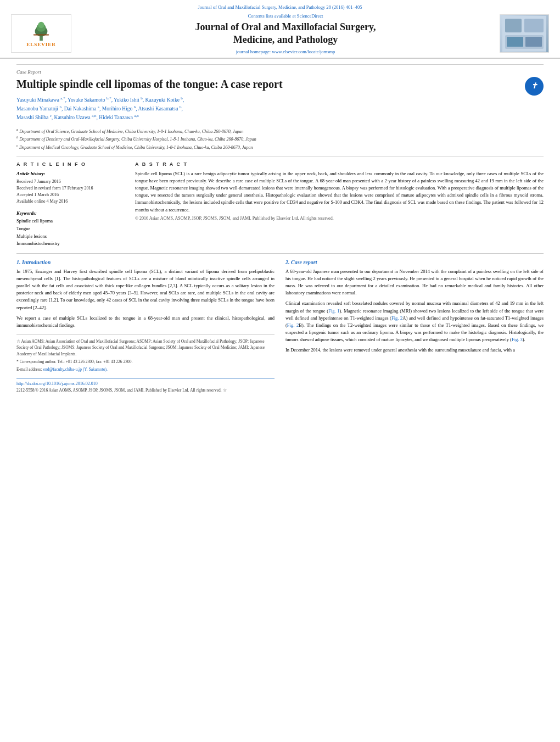 The height and width of the screenshot is (742, 560). Describe the element at coordinates (71, 188) in the screenshot. I see `article-history: Article history: Received 7 January 2016…` at that location.